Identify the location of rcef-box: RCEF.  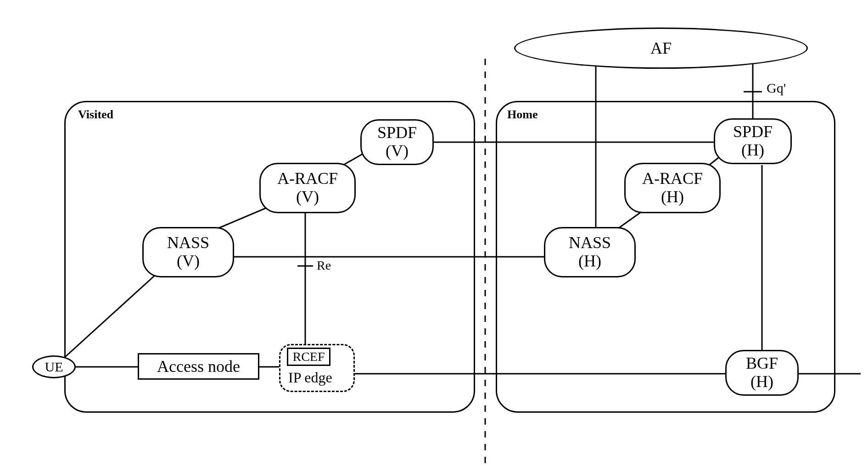
(308, 357).